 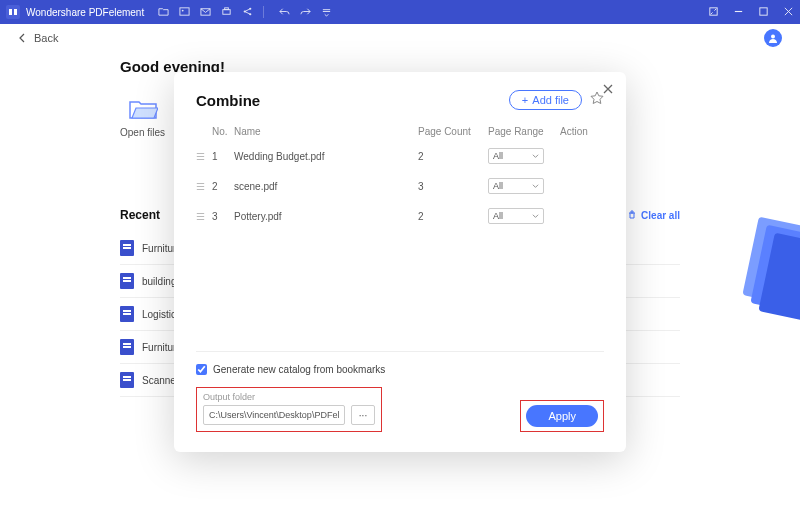 I want to click on app-name: Wondershare PDFelement, so click(x=85, y=12).